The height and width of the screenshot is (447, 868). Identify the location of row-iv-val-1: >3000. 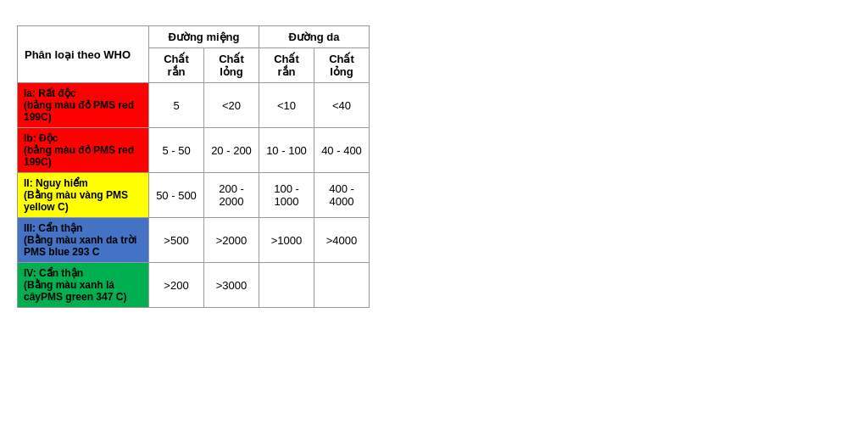
(232, 285).